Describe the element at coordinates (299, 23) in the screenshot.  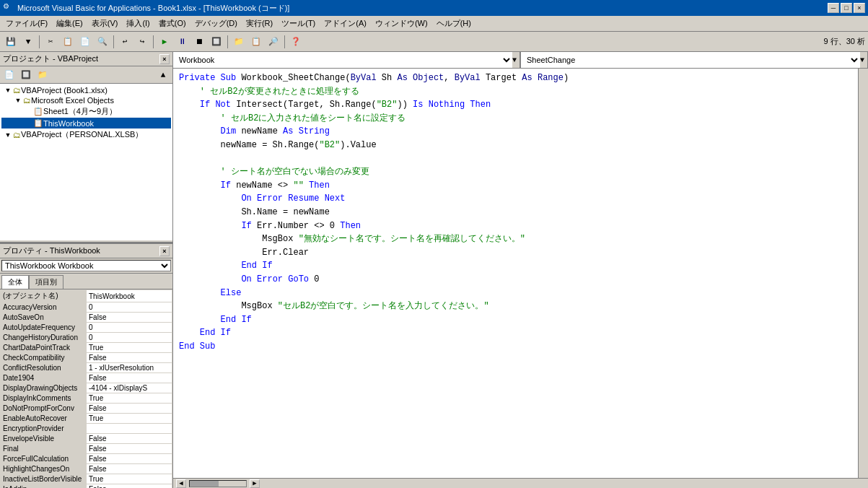
I see `menu-tools: ツール(T)` at that location.